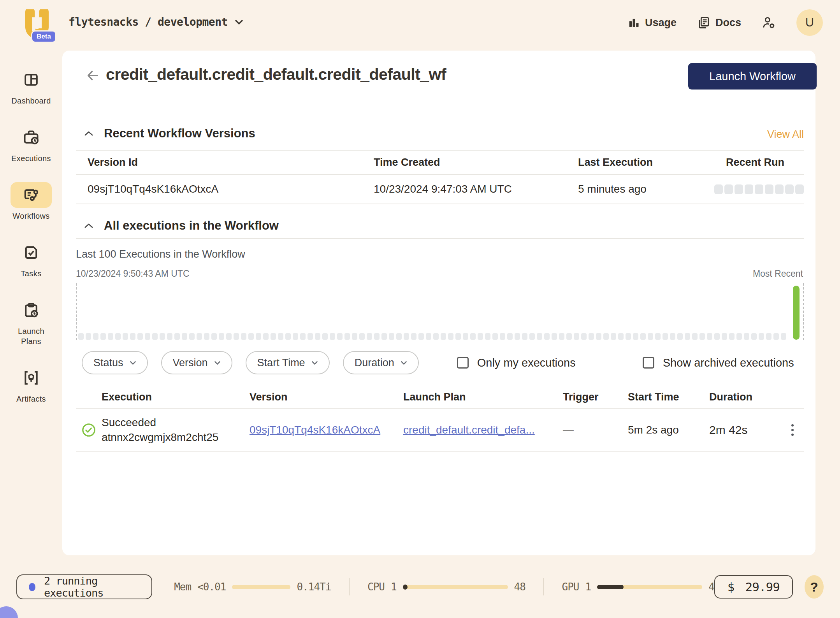  I want to click on start-time-filter-dropdown: Start Time, so click(288, 363).